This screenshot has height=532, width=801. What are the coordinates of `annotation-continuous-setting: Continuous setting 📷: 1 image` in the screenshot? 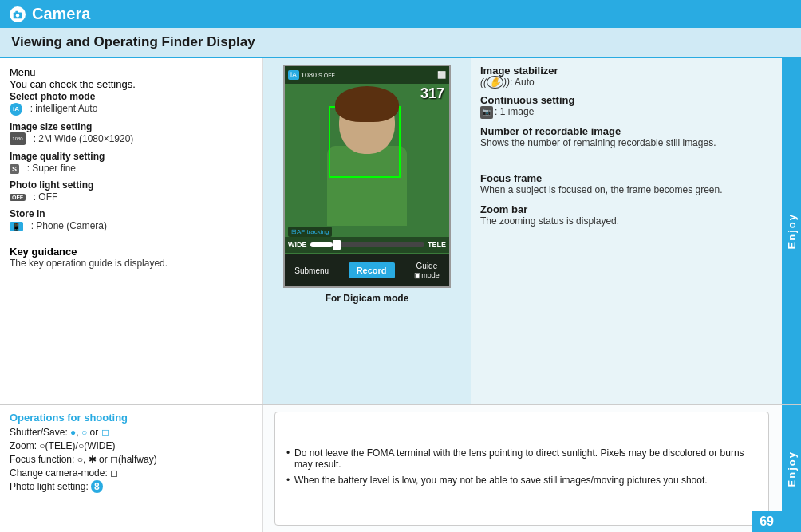 It's located at (626, 107).